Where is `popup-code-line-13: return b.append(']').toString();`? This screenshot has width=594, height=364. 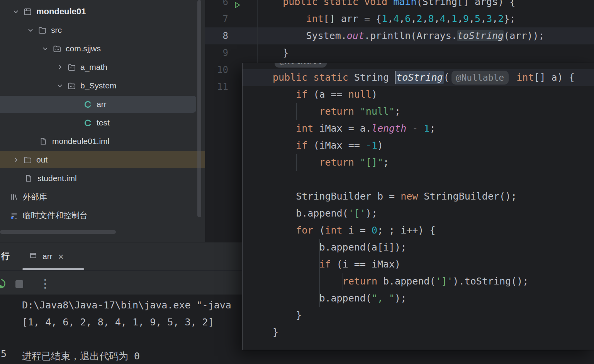 popup-code-line-13: return b.append(']').toString(); is located at coordinates (418, 281).